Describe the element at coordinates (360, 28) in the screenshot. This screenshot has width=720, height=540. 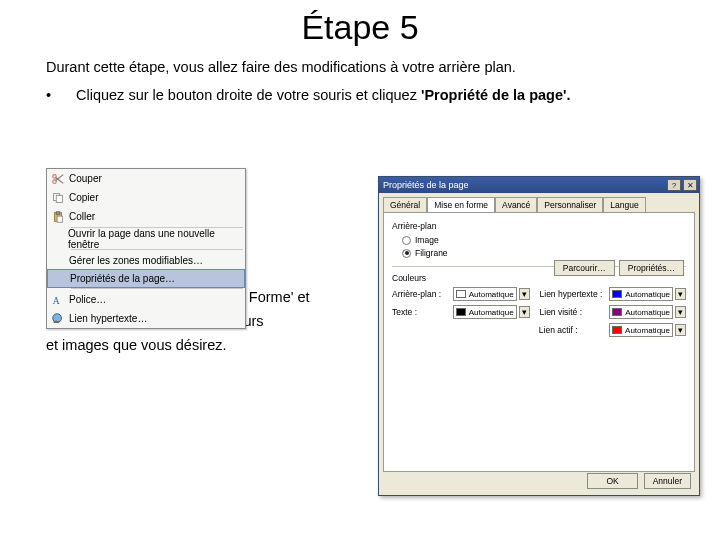
I see `page-title: Étape 5` at that location.